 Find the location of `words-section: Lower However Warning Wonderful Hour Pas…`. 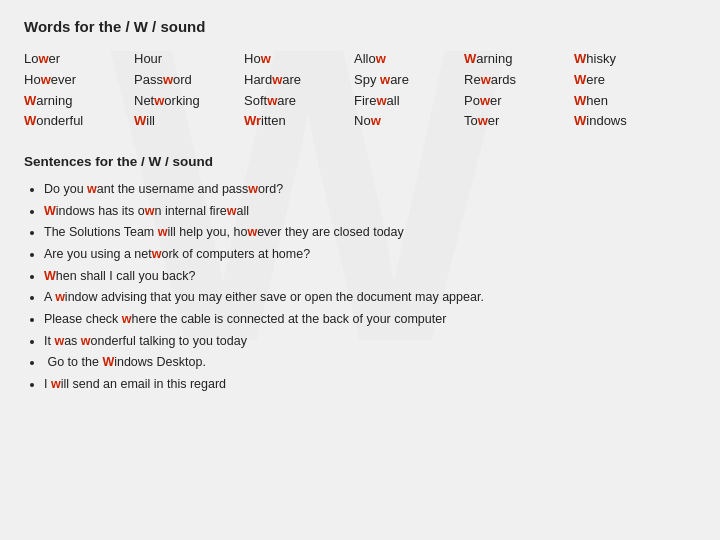

words-section: Lower However Warning Wonderful Hour Pas… is located at coordinates (360, 90).